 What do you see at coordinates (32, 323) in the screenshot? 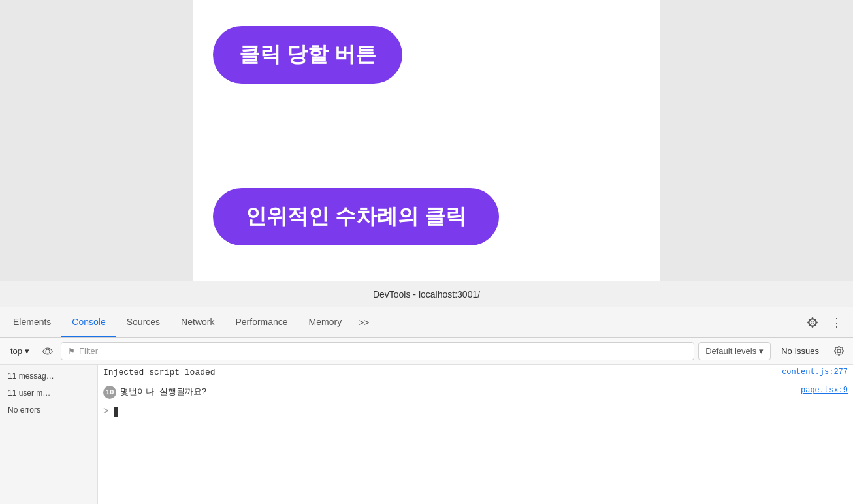
I see `tab-elements: Elements` at bounding box center [32, 323].